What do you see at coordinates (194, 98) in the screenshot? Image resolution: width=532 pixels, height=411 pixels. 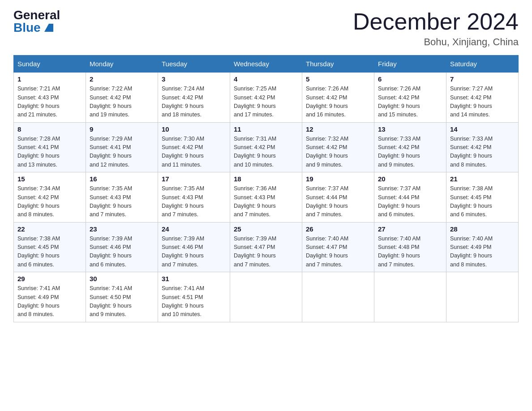 I see `calendar-day-cell: 3Sunrise: 7:24 AMSunset: 4:42 PMDaylight…` at bounding box center [194, 98].